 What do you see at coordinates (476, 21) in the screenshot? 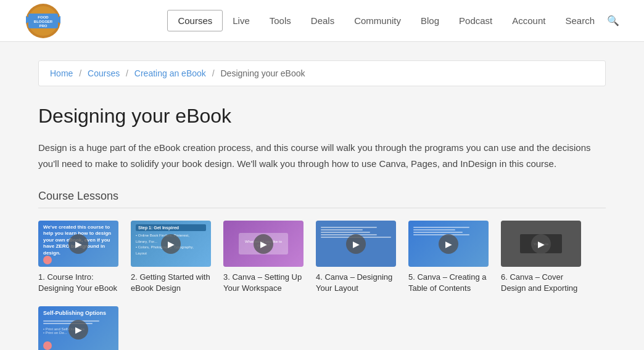
I see `nav-podcast: Podcast` at bounding box center [476, 21].